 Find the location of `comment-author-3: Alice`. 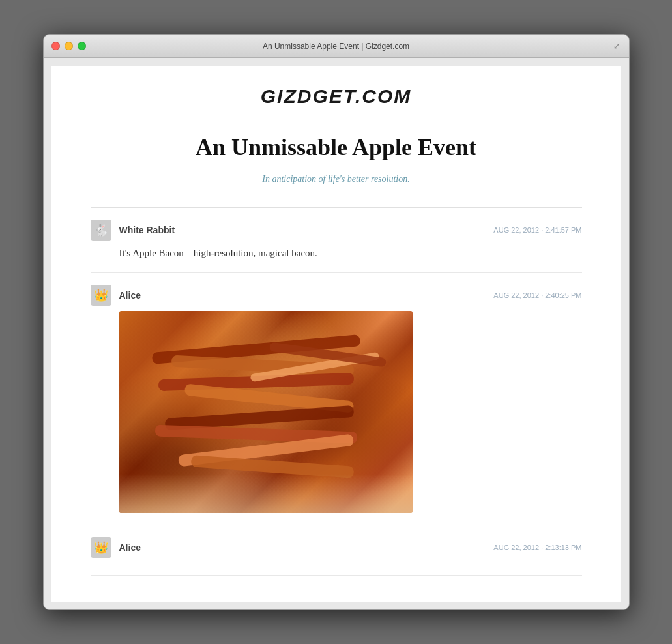

comment-author-3: Alice is located at coordinates (306, 548).